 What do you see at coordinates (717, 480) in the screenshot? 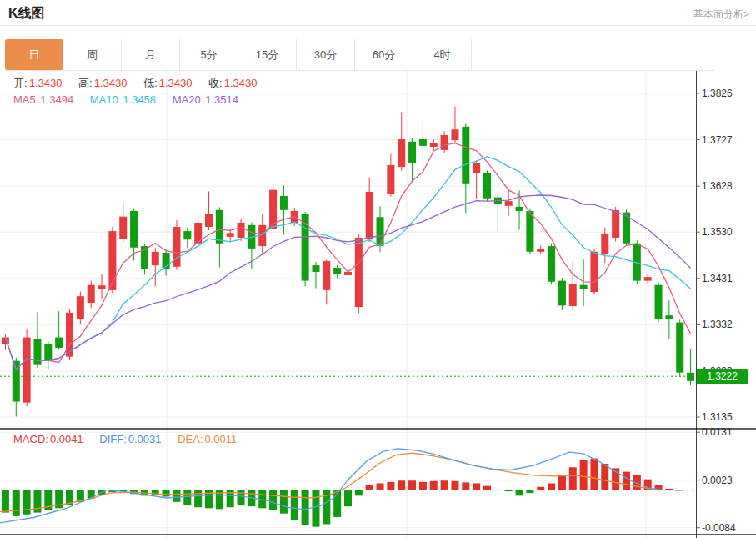
I see `macd-tick-label: 0.0023` at bounding box center [717, 480].